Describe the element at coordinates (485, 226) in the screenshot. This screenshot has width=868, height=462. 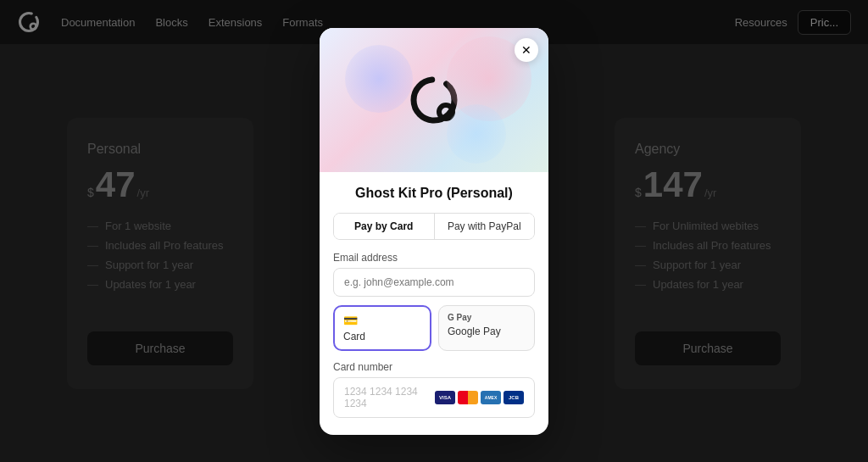
I see `tab-pay-with-paypal: Pay with PayPal` at that location.